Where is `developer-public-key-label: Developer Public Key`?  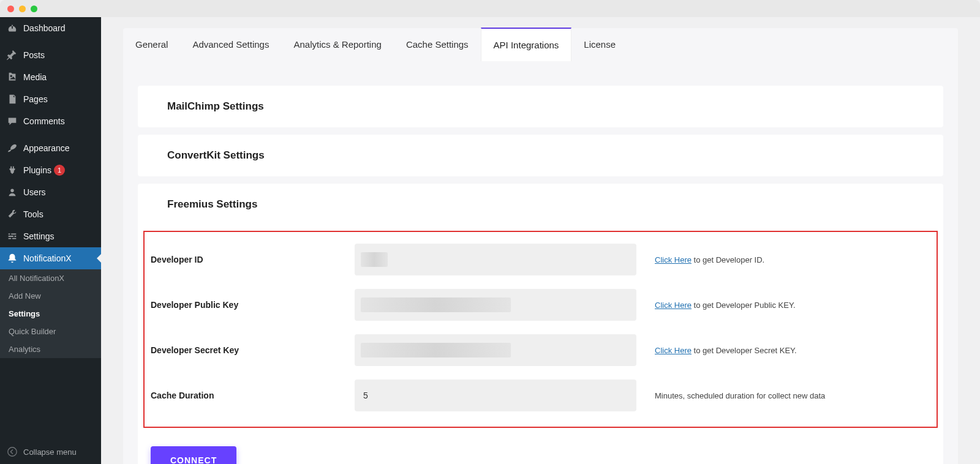 developer-public-key-label: Developer Public Key is located at coordinates (241, 305).